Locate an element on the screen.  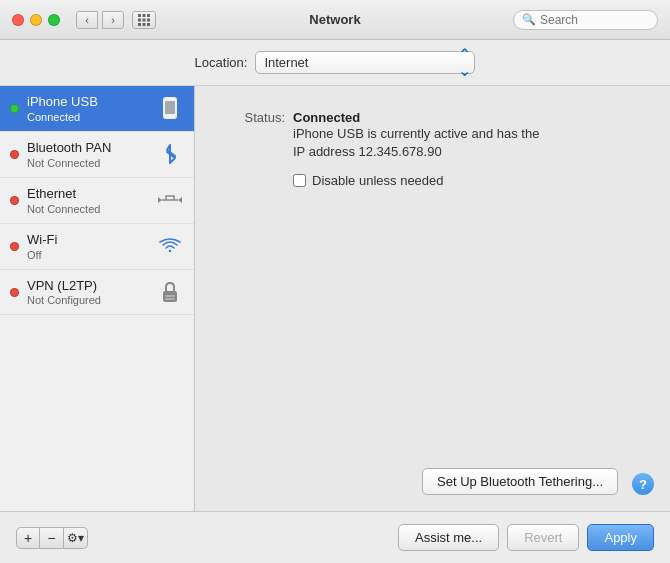
bluetooth-tether-button: Set Up Bluetooth Tethering... is located at coordinates (520, 482).